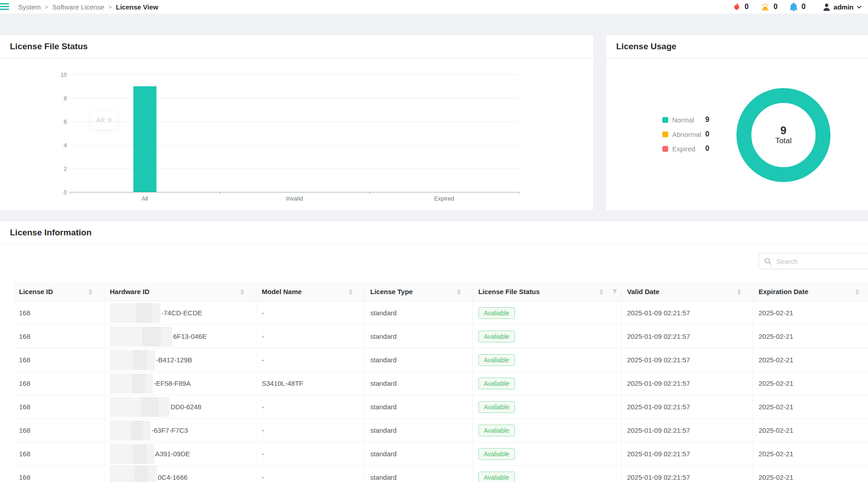 Image resolution: width=868 pixels, height=482 pixels. Describe the element at coordinates (441, 337) in the screenshot. I see `table-row: 1686F13-046E-standardAvaliable2025-01-09…` at that location.